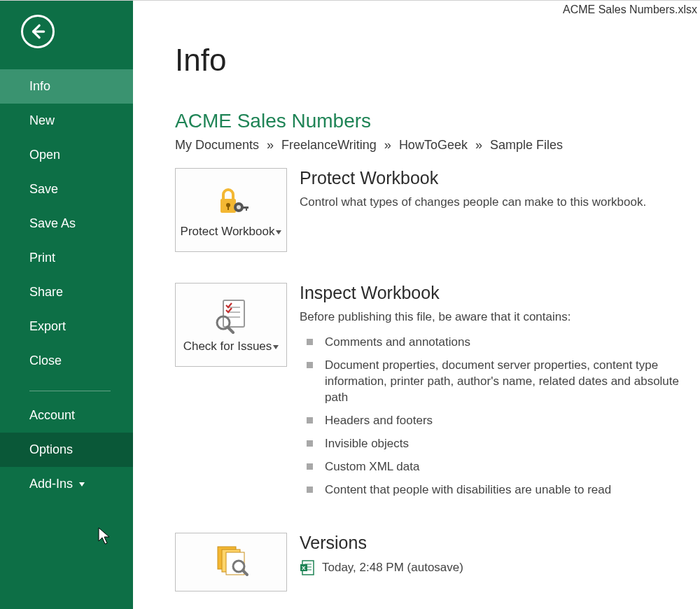  I want to click on protect-section: Protect Workbook Protect Workbook Contro…, so click(438, 210).